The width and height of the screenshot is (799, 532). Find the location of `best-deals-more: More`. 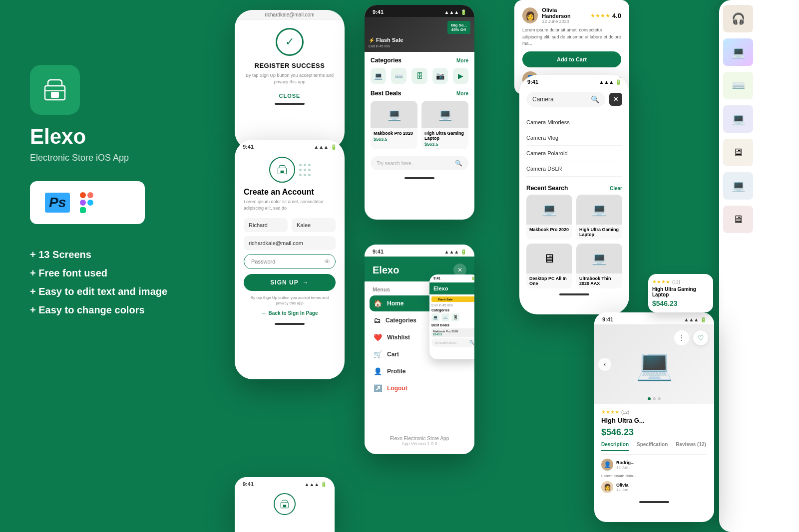

best-deals-more: More is located at coordinates (462, 94).